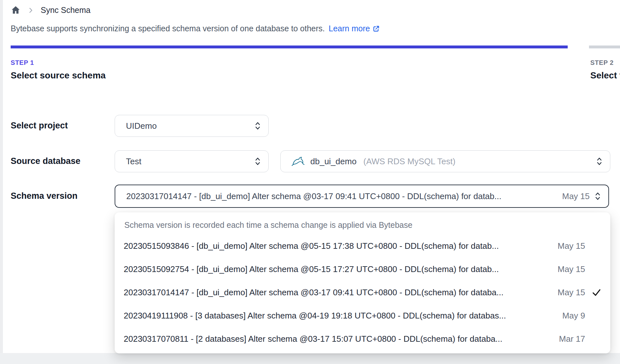  Describe the element at coordinates (336, 316) in the screenshot. I see `option-text: 20230419111908 - [3 databases] Alter sch…` at that location.